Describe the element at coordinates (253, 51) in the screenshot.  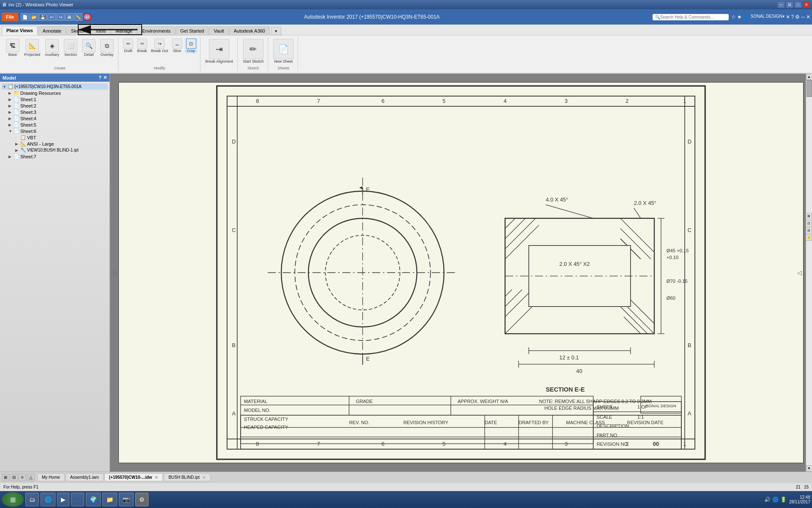
I see `start-sketch-button: ✏ Start Sketch` at that location.